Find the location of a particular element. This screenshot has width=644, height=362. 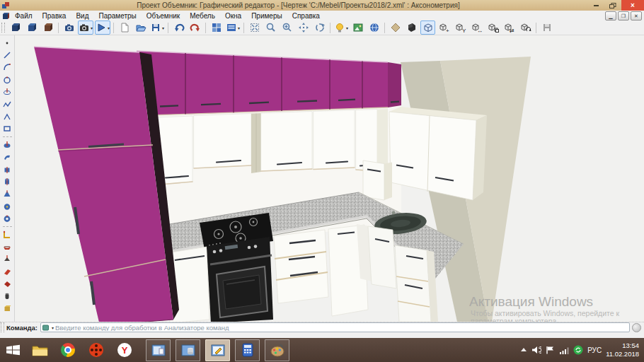

tool-wedge is located at coordinates (7, 272).